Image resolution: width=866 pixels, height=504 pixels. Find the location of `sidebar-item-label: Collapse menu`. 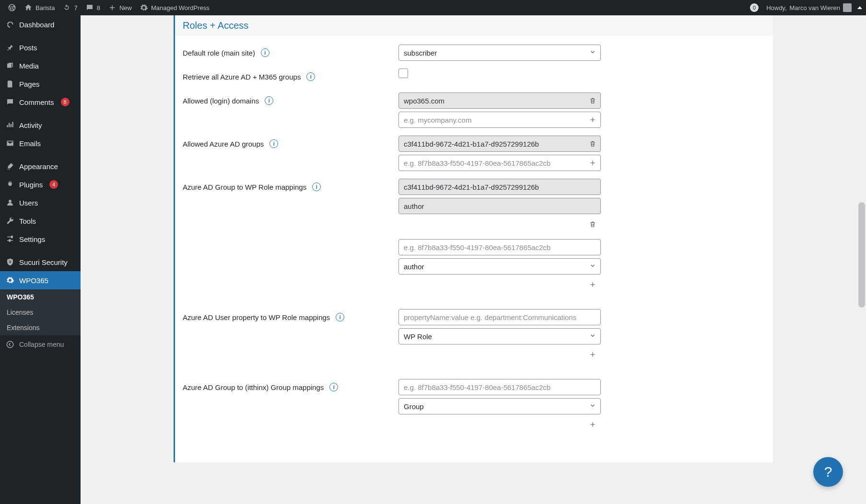

sidebar-item-label: Collapse menu is located at coordinates (41, 344).